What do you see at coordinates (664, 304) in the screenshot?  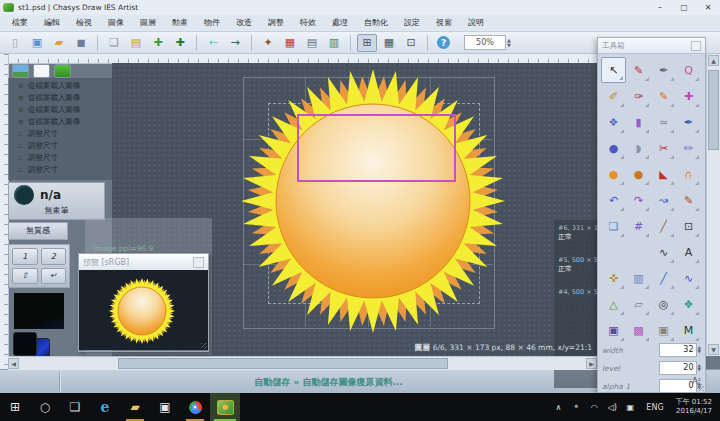 I see `tool-circle-shadow: ◎` at bounding box center [664, 304].